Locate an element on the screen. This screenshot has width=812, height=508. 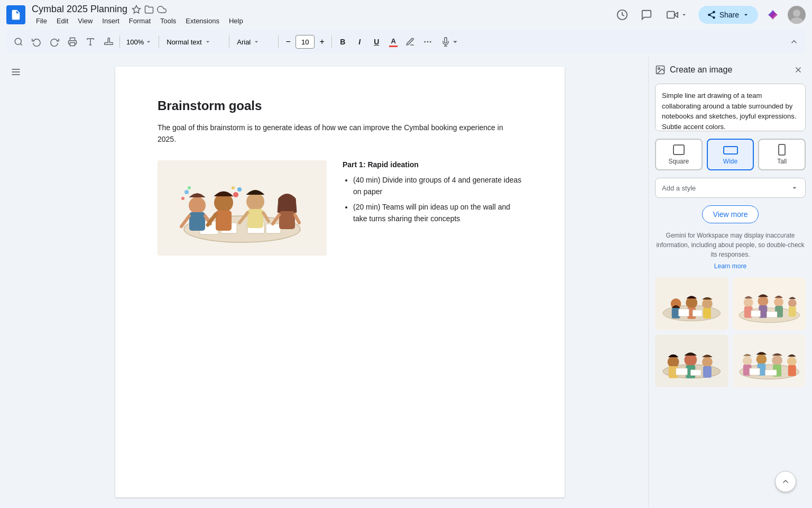
panel-title-area: Create an image is located at coordinates (694, 70).